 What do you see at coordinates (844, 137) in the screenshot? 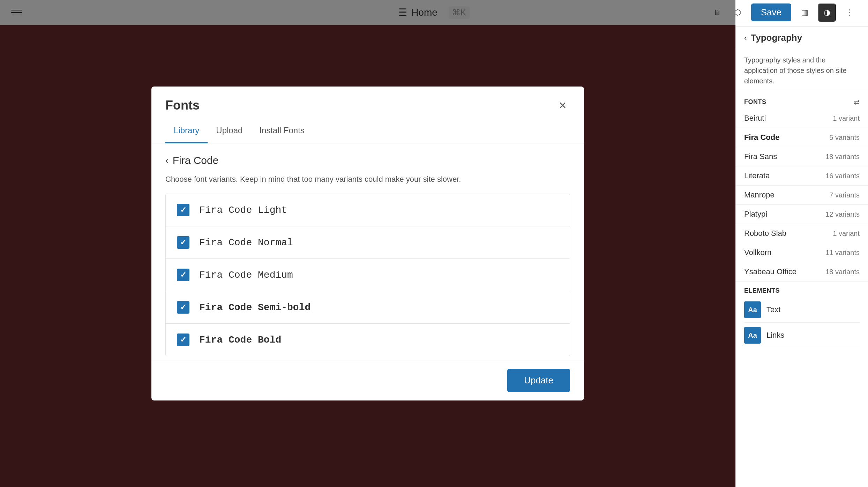
I see `font-variants: 5 variants` at bounding box center [844, 137].